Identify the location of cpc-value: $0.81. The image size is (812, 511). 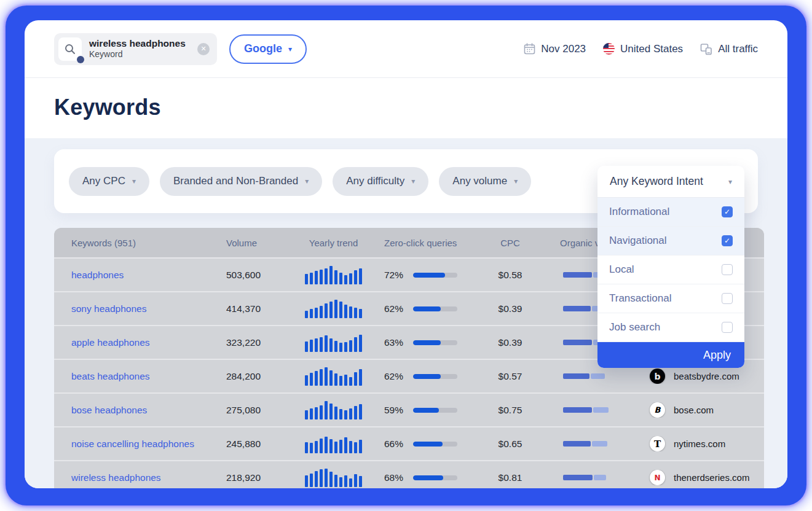
(510, 478).